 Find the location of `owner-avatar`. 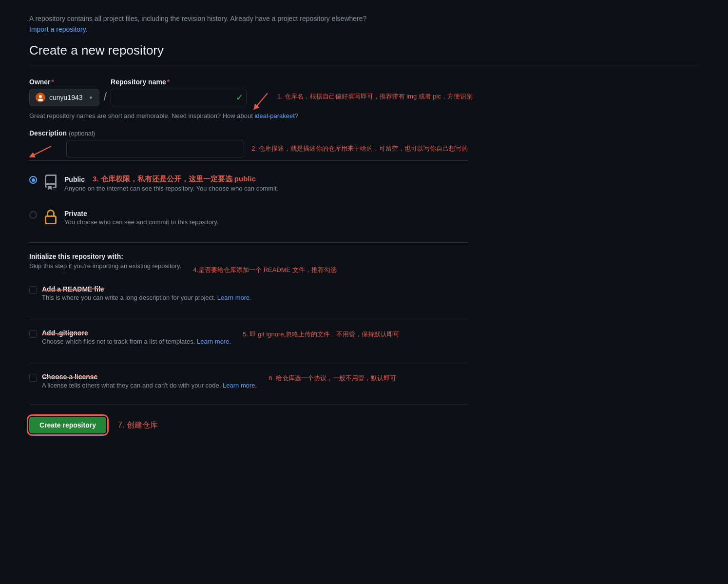

owner-avatar is located at coordinates (40, 97).